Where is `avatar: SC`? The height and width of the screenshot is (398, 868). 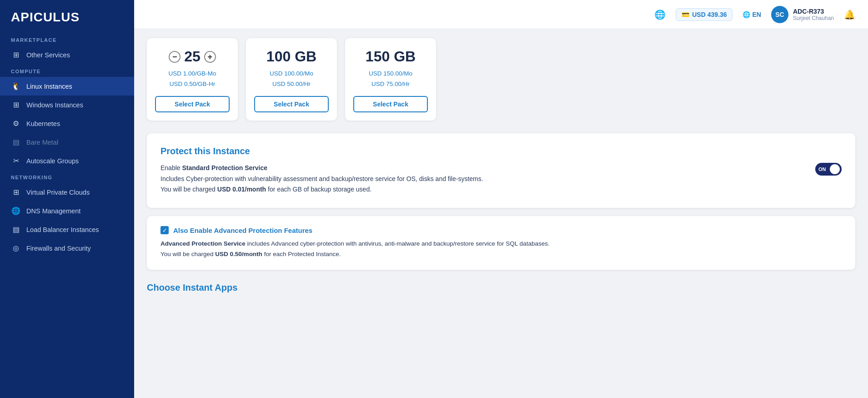 avatar: SC is located at coordinates (780, 15).